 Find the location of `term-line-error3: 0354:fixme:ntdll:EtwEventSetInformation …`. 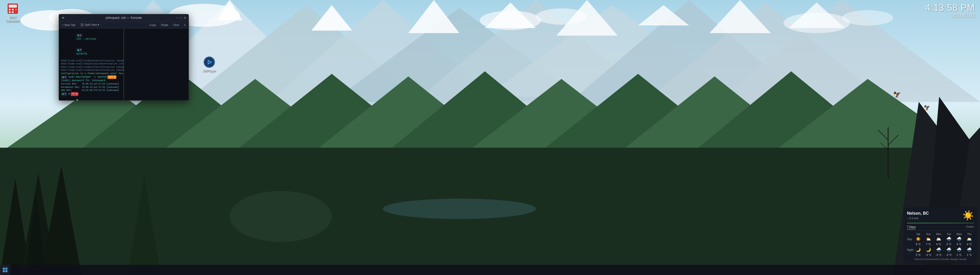

term-line-error3: 0354:fixme:ntdll:EtwEventSetInformation … is located at coordinates (91, 68).